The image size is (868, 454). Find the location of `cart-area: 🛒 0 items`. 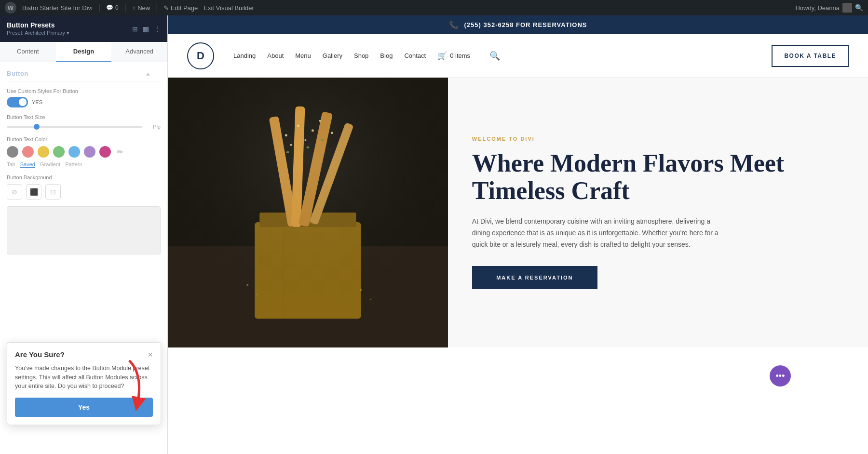

cart-area: 🛒 0 items is located at coordinates (454, 56).